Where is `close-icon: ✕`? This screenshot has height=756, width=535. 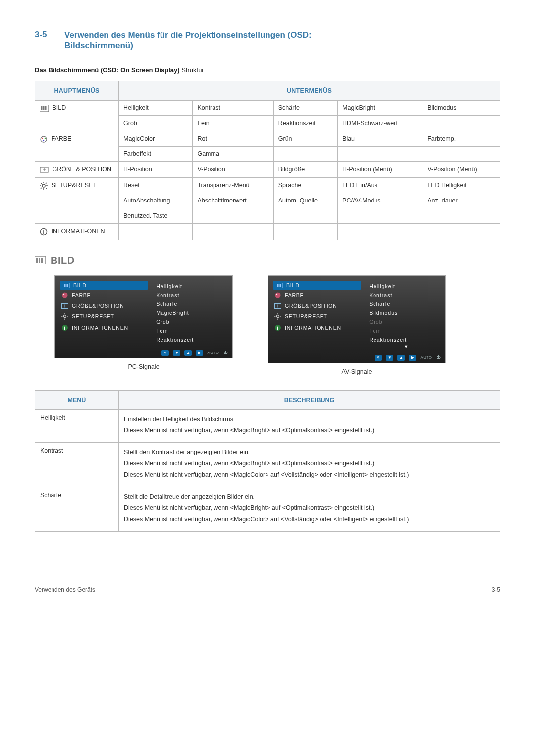 close-icon: ✕ is located at coordinates (165, 353).